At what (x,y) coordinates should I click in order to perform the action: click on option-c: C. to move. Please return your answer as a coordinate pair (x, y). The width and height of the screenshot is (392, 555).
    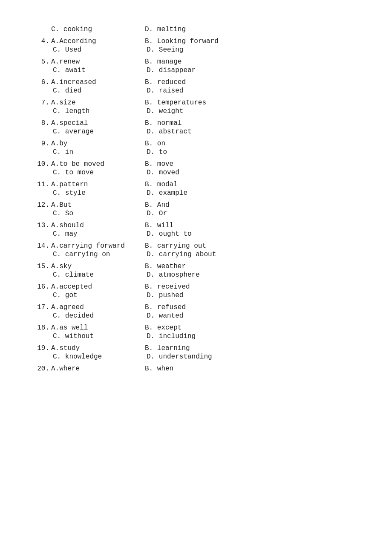
    Looking at the image, I should click on (100, 173).